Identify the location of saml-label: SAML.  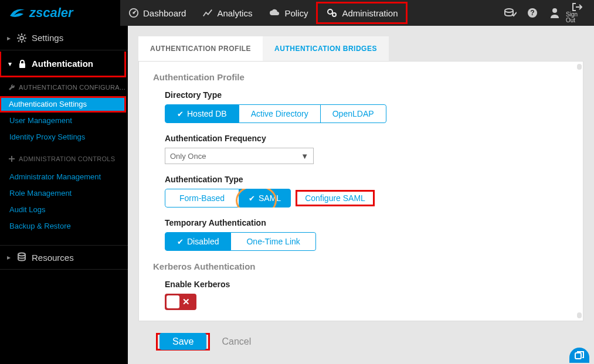
(270, 198).